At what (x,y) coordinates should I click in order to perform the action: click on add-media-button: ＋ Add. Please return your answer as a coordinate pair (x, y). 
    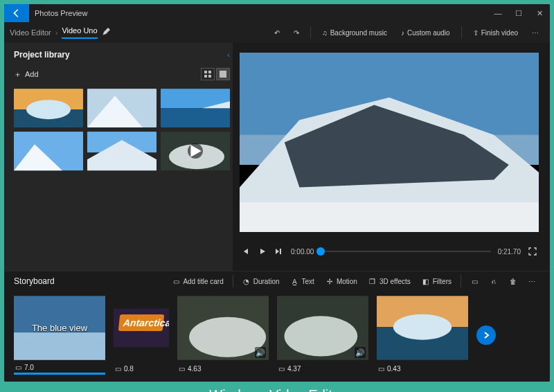
    Looking at the image, I should click on (26, 75).